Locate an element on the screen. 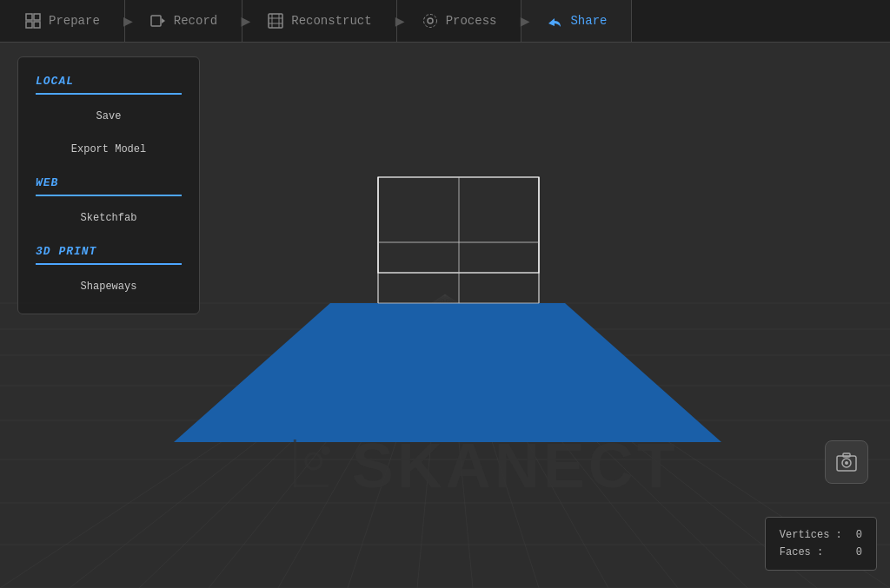 The height and width of the screenshot is (588, 890). faces-value: 0 is located at coordinates (859, 552).